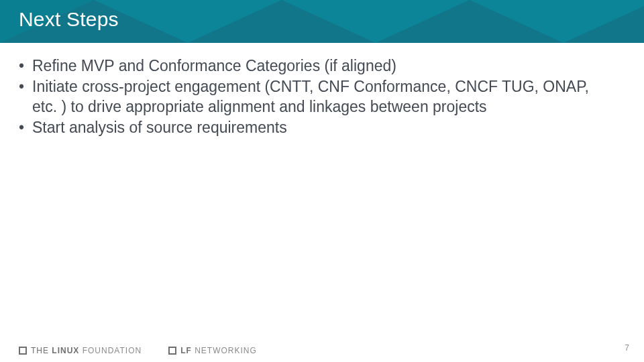  What do you see at coordinates (186, 351) in the screenshot?
I see `logo-text-bold: LF` at bounding box center [186, 351].